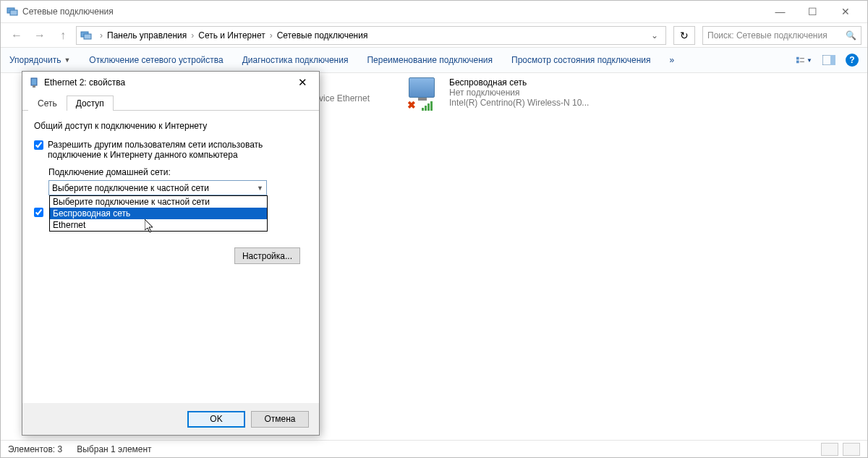 The height and width of the screenshot is (458, 868). I want to click on dialog-close-button: ✕, so click(302, 82).